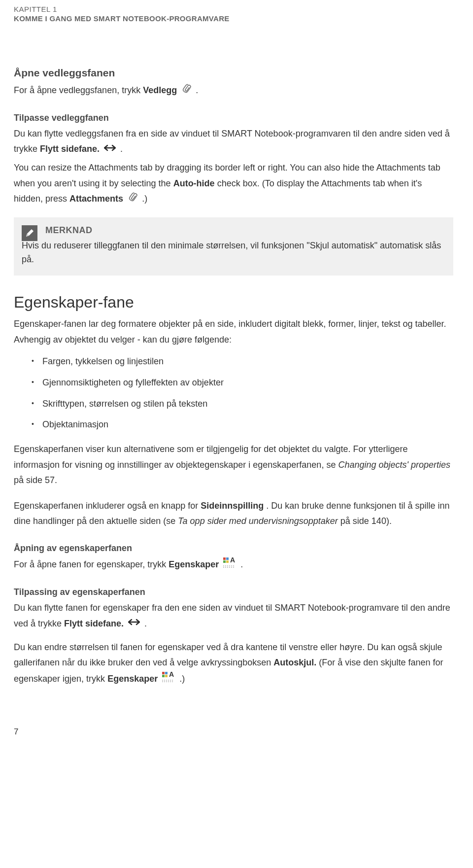 Image resolution: width=473 pixels, height=868 pixels. I want to click on chapter-subtitle: KOMME I GANG MED SMART NOTEBOOK-PROGRAMV…, so click(234, 19).